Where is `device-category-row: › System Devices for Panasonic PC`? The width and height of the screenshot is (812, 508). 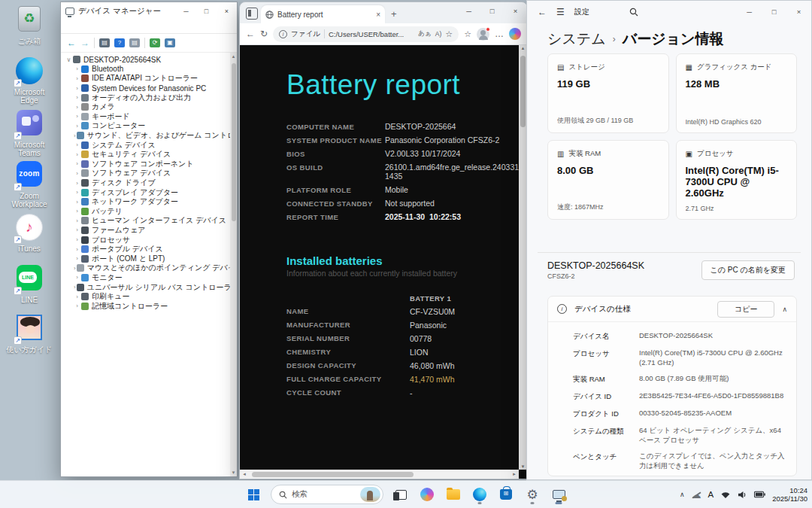
device-category-row: › System Devices for Panasonic PC is located at coordinates (149, 89).